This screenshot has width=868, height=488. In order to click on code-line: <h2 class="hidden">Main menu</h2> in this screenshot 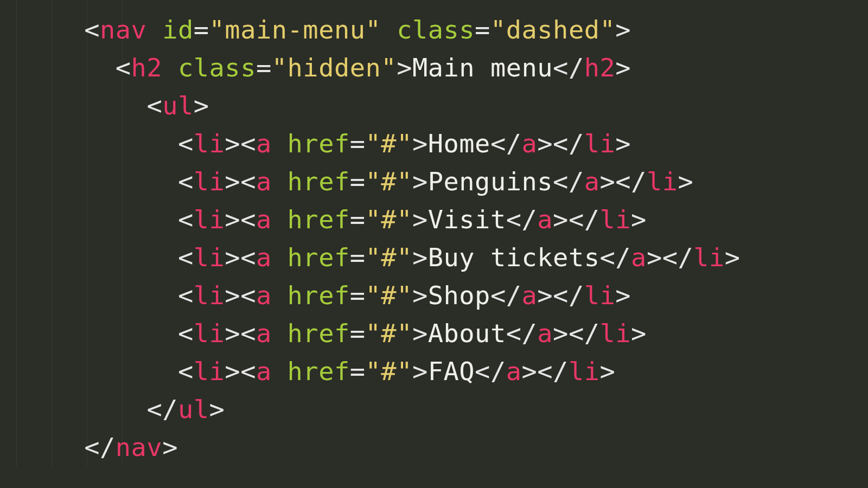, I will do `click(434, 68)`.